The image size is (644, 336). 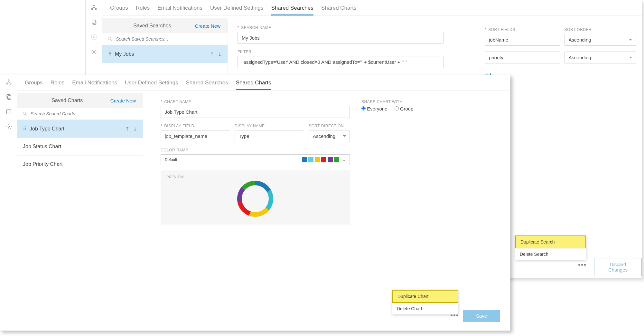 I want to click on panel-header: Saved Charts Create New, so click(x=80, y=101).